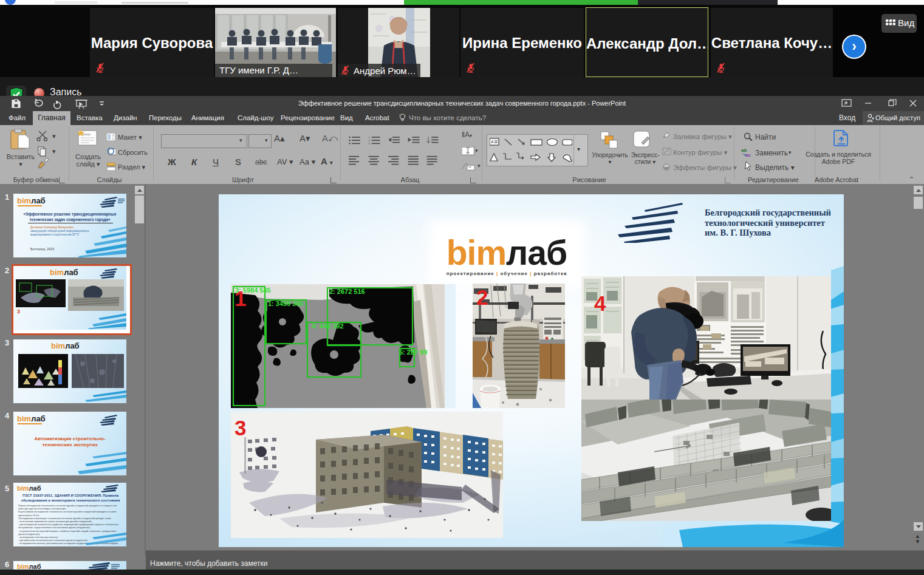  Describe the element at coordinates (369, 137) in the screenshot. I see `svg-text: 1` at that location.